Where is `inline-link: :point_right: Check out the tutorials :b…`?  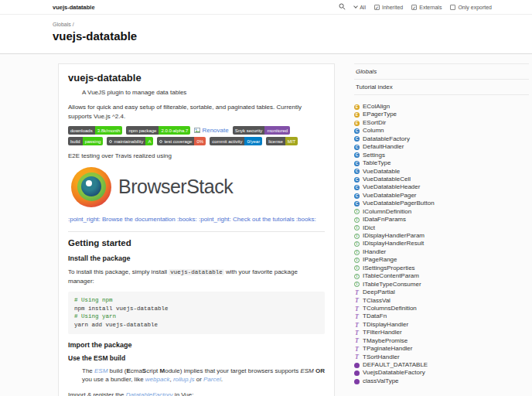 inline-link: :point_right: Check out the tutorials :b… is located at coordinates (257, 220).